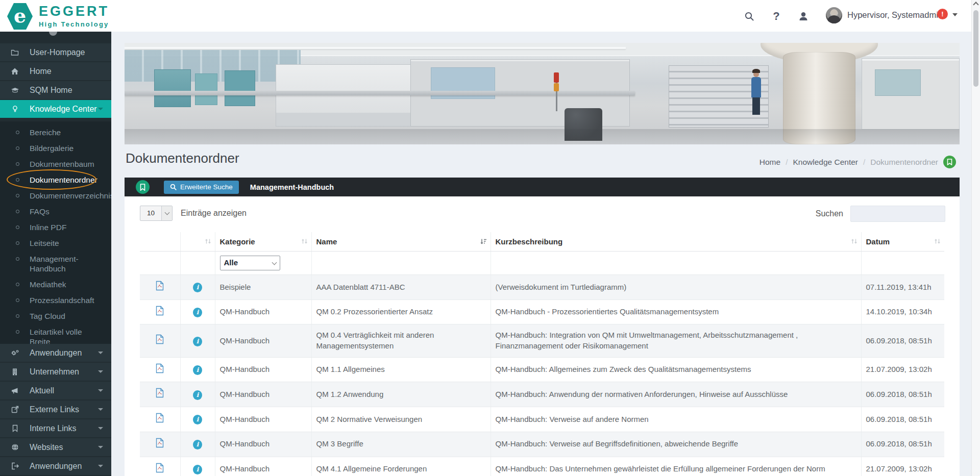 This screenshot has width=980, height=476. I want to click on cell-name: QM 0.4 Verträglichkeit mit anderen Manag…, so click(401, 341).